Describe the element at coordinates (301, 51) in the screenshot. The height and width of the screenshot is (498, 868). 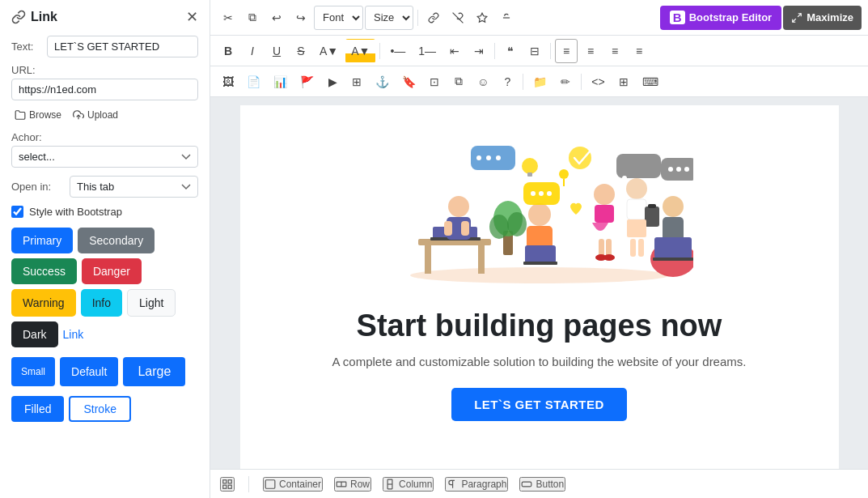
I see `strikethrough-button: S` at that location.